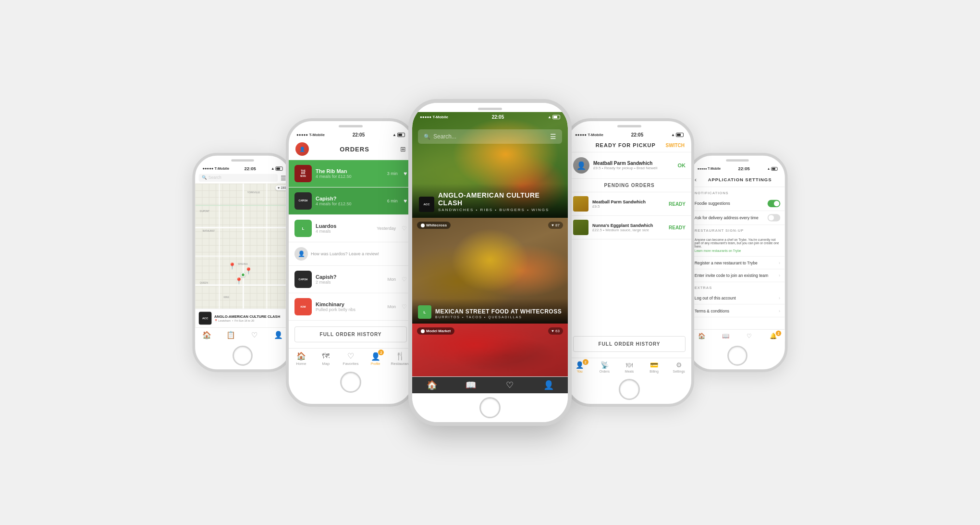 This screenshot has height=525, width=980. Describe the element at coordinates (351, 149) in the screenshot. I see `orders-header: 👤 ORDERS ⊞` at that location.